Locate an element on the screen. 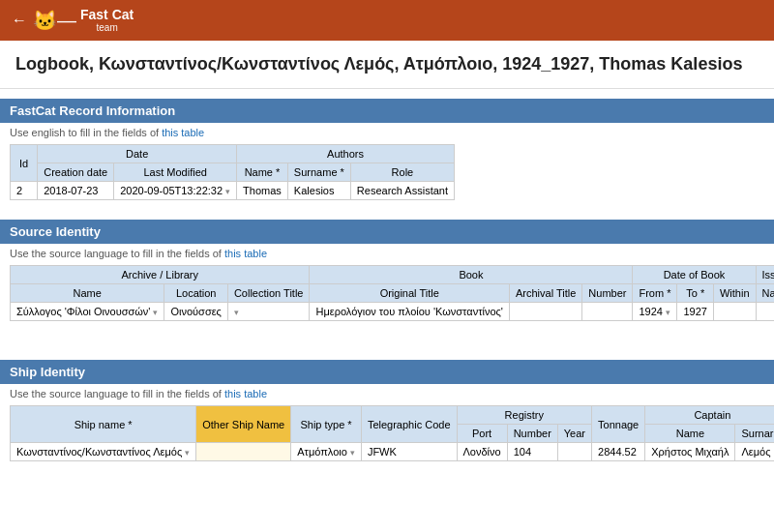 The image size is (774, 532). source-section-hint: Use the source language to fill in the f… is located at coordinates (387, 254).